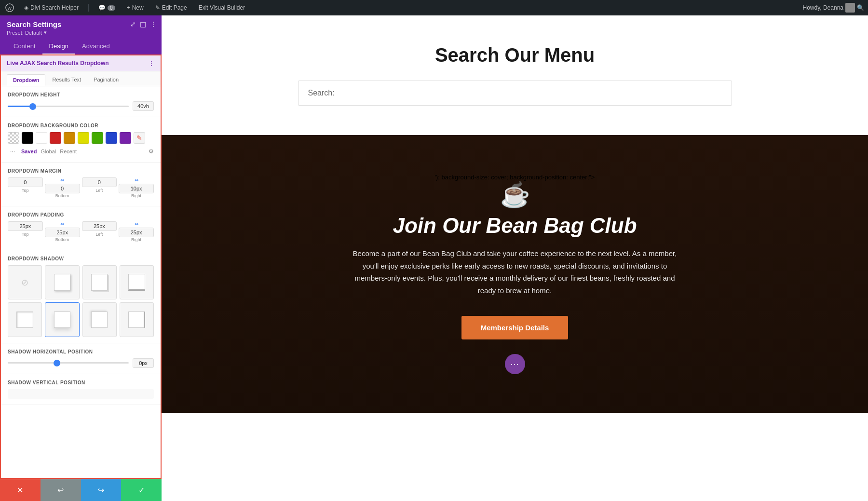 This screenshot has height=501, width=868. I want to click on color-tab-saved: Saved, so click(29, 151).